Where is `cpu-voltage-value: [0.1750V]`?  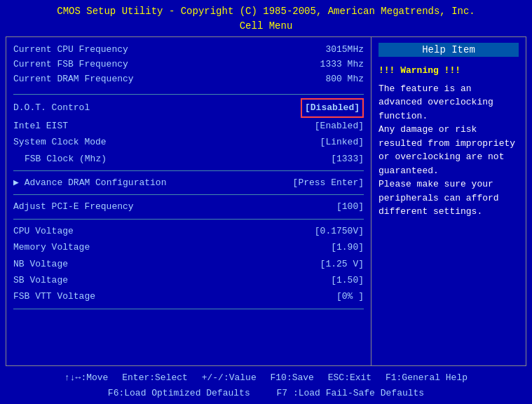
cpu-voltage-value: [0.1750V] is located at coordinates (339, 231).